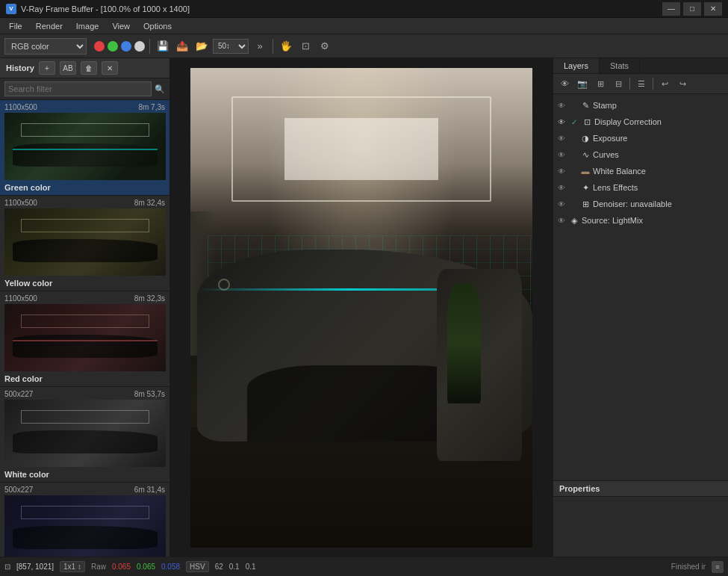 The width and height of the screenshot is (728, 576). I want to click on history-item-red: 1100x500 8m 32,3s Red color, so click(85, 339).